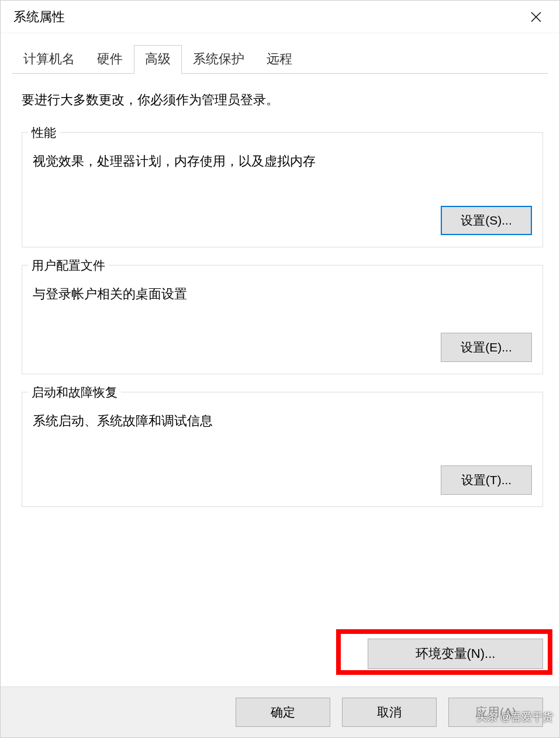 The image size is (560, 738). I want to click on ok-button: 确定, so click(283, 712).